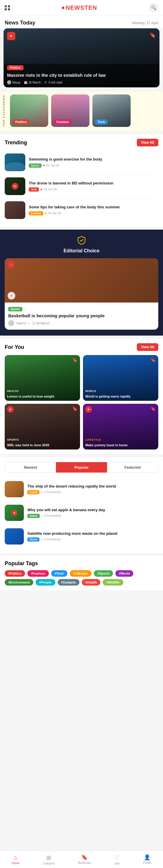 The width and height of the screenshot is (163, 868). I want to click on trending-tag-1: Sports, so click(35, 166).